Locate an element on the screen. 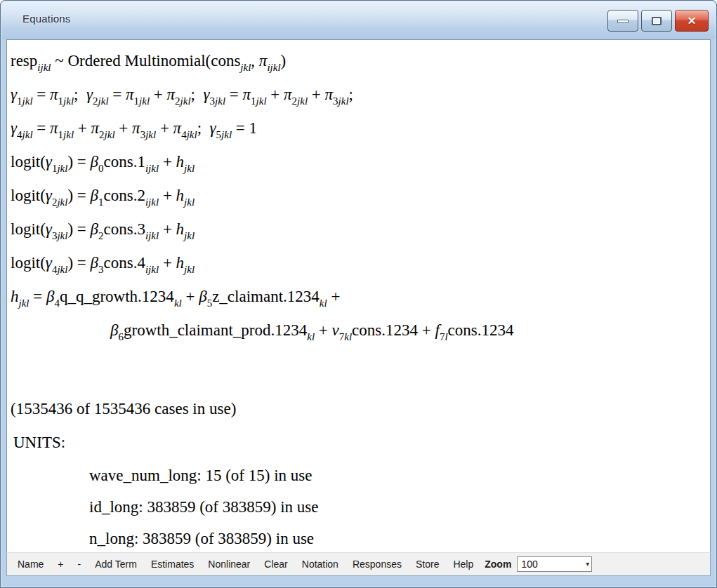 This screenshot has width=717, height=588. toolbar-button-name: Name is located at coordinates (31, 564).